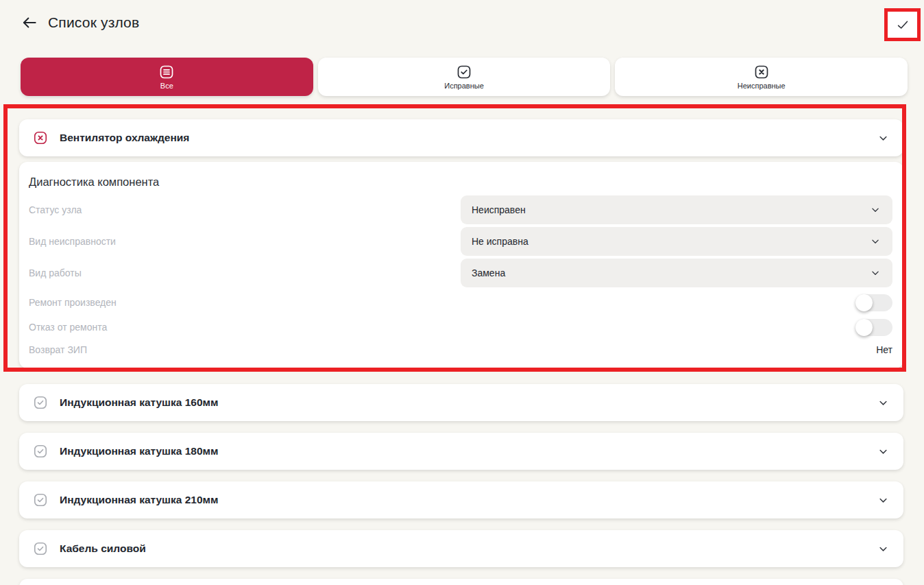 The image size is (924, 585). Describe the element at coordinates (762, 86) in the screenshot. I see `tab-faulty-label: Неисправные` at that location.